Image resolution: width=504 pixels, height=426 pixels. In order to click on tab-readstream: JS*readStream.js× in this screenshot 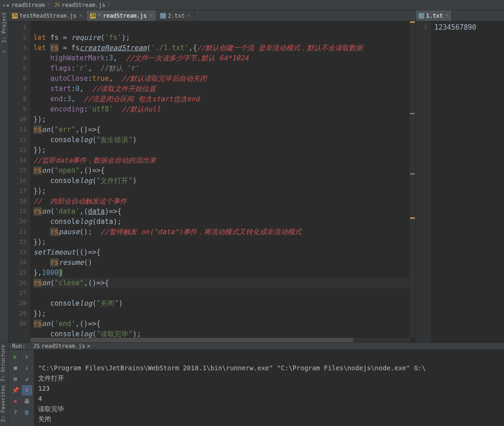, I will do `click(122, 16)`.